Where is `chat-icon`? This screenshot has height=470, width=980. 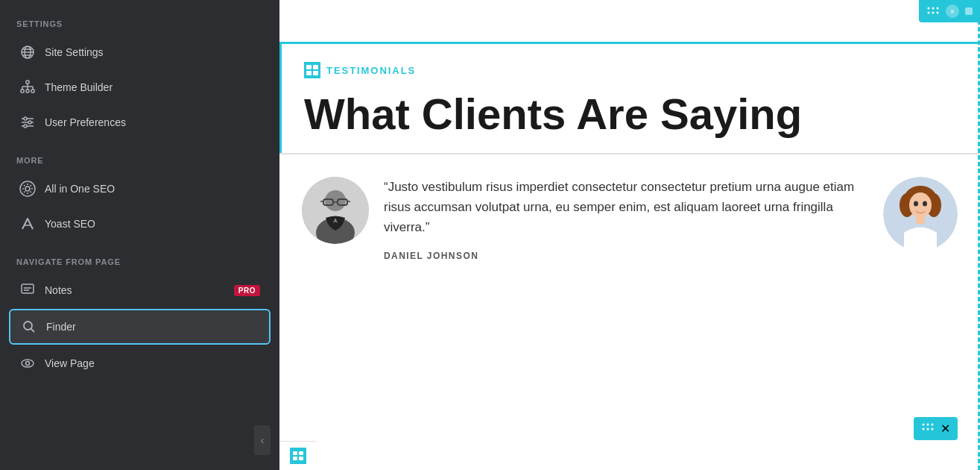 chat-icon is located at coordinates (28, 290).